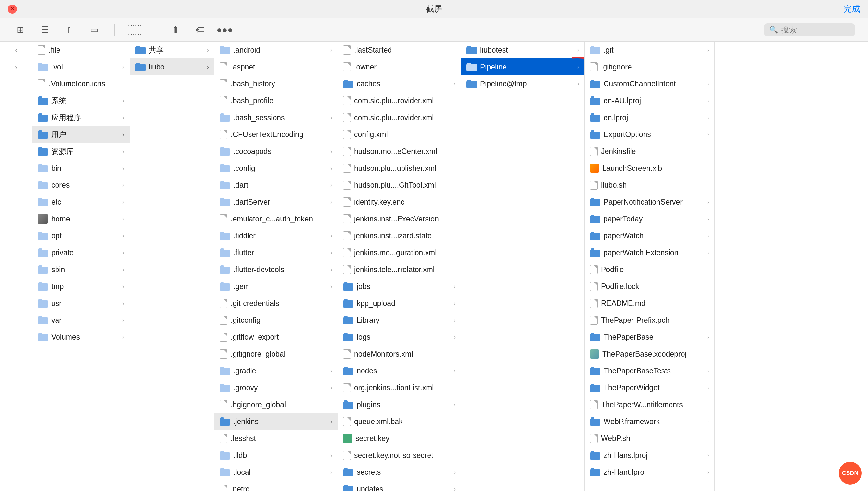  What do you see at coordinates (135, 30) in the screenshot?
I see `apps-icon: ⋯⋯⋯⋯` at bounding box center [135, 30].